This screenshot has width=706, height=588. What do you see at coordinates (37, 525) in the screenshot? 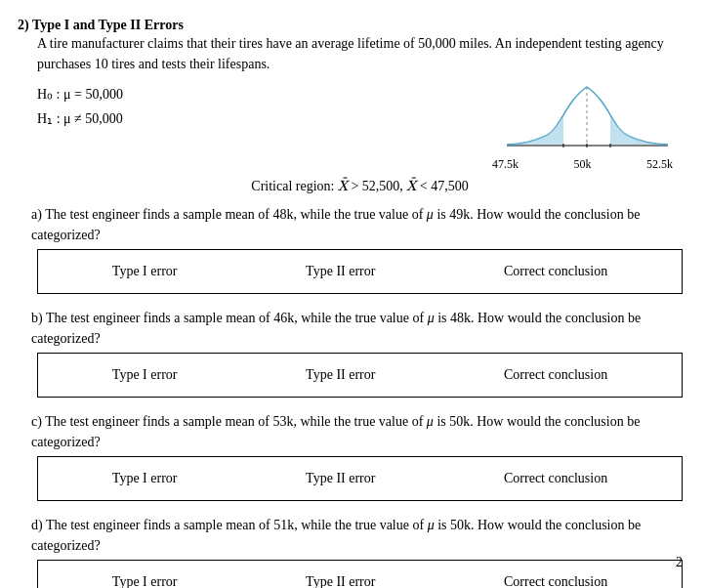
I see `sub-label-d: d)` at bounding box center [37, 525].